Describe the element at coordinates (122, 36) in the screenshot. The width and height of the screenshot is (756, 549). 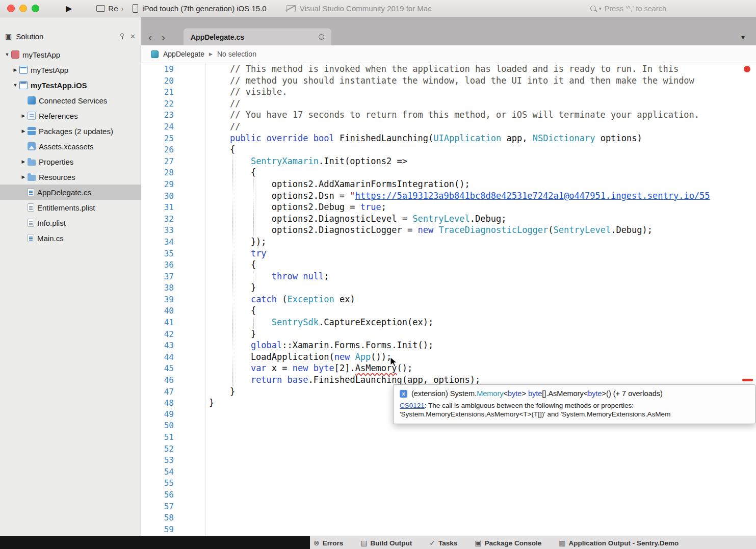
I see `pin-icon` at that location.